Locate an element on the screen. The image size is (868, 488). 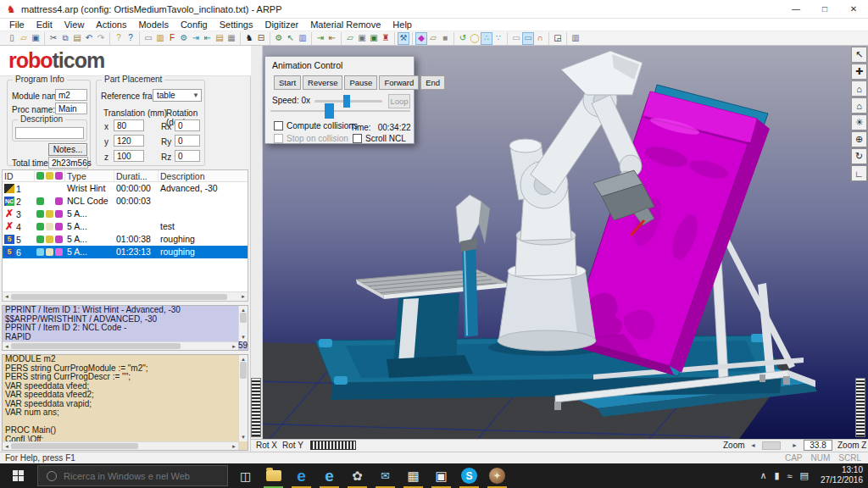
zoom-extents-button: ✳ is located at coordinates (860, 122).